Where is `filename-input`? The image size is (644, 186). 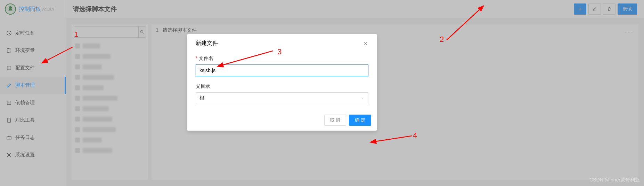 filename-input is located at coordinates (282, 70).